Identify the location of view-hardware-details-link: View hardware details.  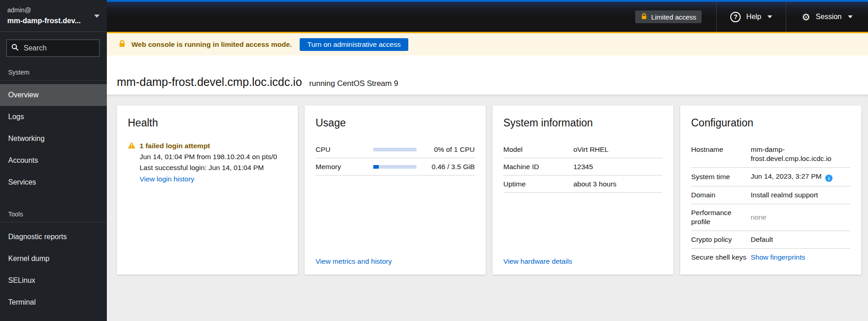
(537, 261).